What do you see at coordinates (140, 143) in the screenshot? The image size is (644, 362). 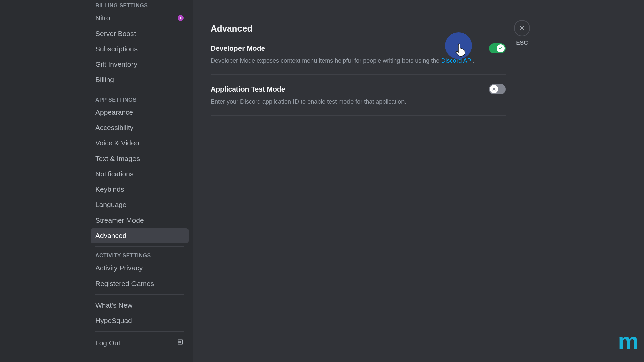 I see `sidebar-item-voice-video: Voice & Video` at bounding box center [140, 143].